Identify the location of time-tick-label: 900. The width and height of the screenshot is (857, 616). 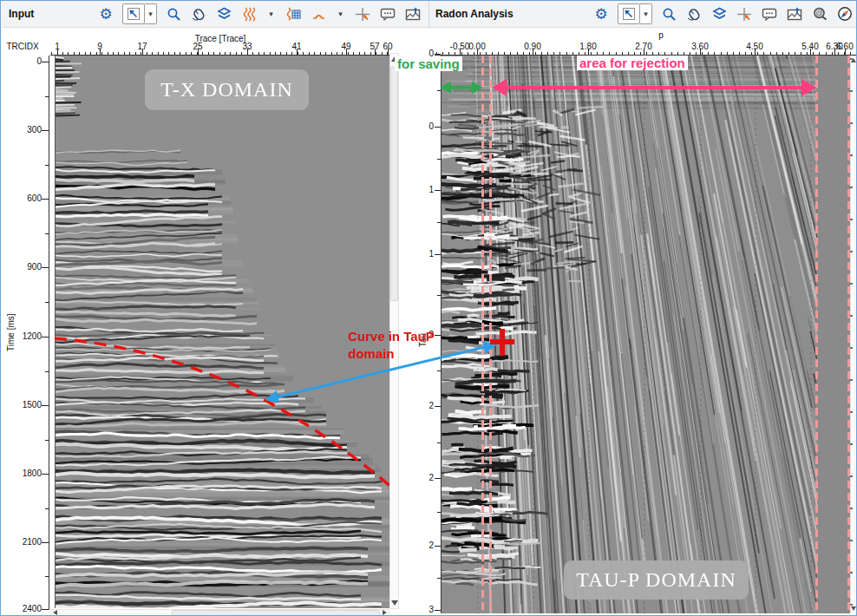
(28, 267).